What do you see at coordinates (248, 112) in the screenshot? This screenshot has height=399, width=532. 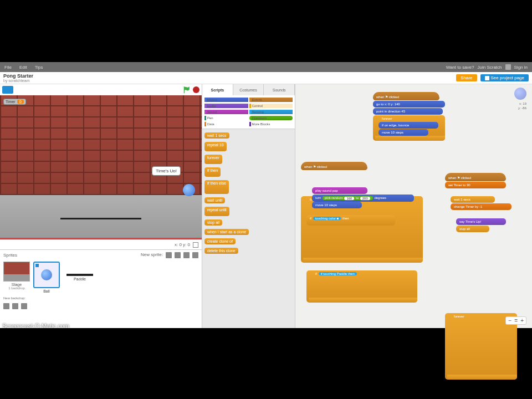 I see `category-panel: Motion Looks Sound Pen Data Events Contr…` at bounding box center [248, 112].